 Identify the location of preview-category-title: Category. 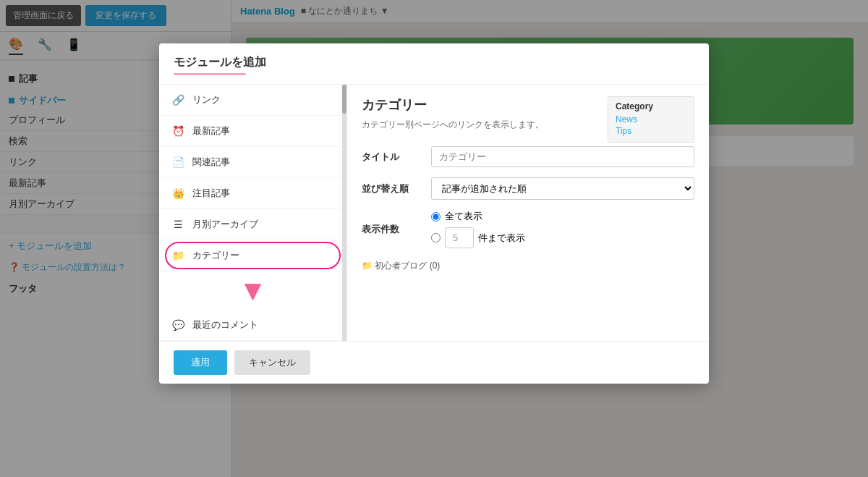
(651, 106).